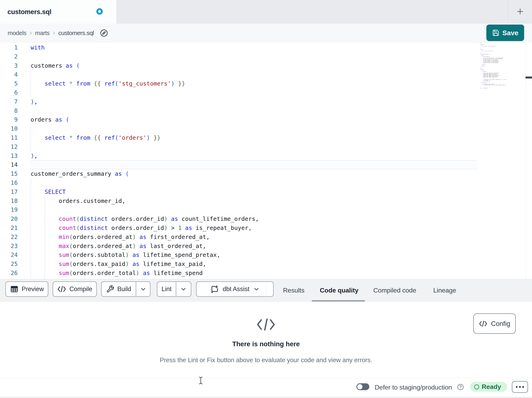 The width and height of the screenshot is (532, 398). What do you see at coordinates (17, 33) in the screenshot?
I see `breadcrumb-item-models: models` at bounding box center [17, 33].